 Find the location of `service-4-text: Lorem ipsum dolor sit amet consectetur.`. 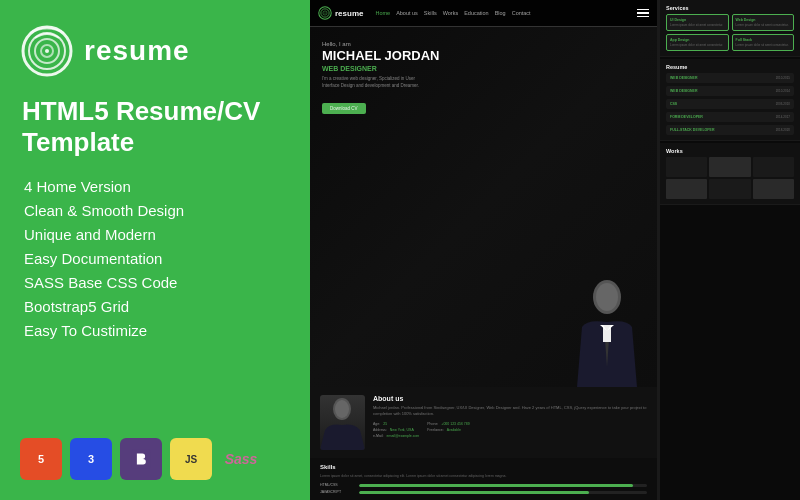

service-4-text: Lorem ipsum dolor sit amet consectetur. is located at coordinates (764, 45).